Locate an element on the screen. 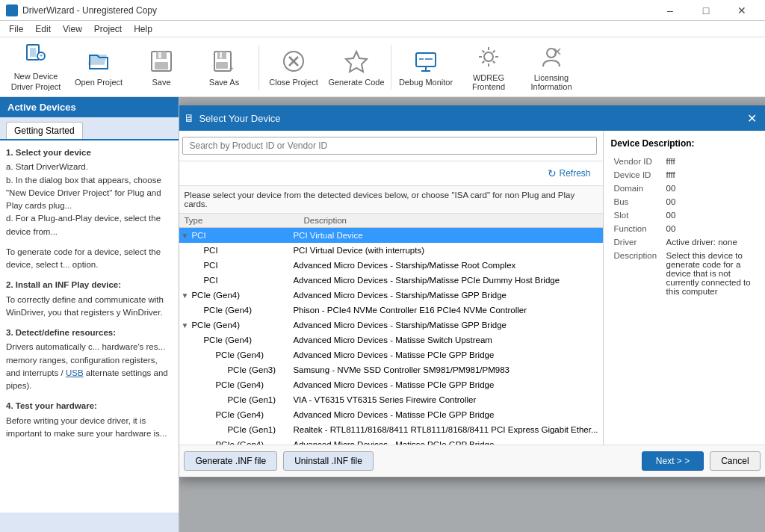 Image resolution: width=765 pixels, height=532 pixels. menu-file: File is located at coordinates (16, 29).